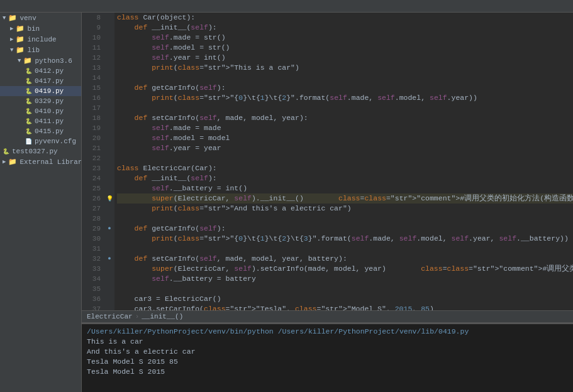  What do you see at coordinates (40, 151) in the screenshot?
I see `sidebar-item-test0327-py: 🐍test0327.py` at bounding box center [40, 151].